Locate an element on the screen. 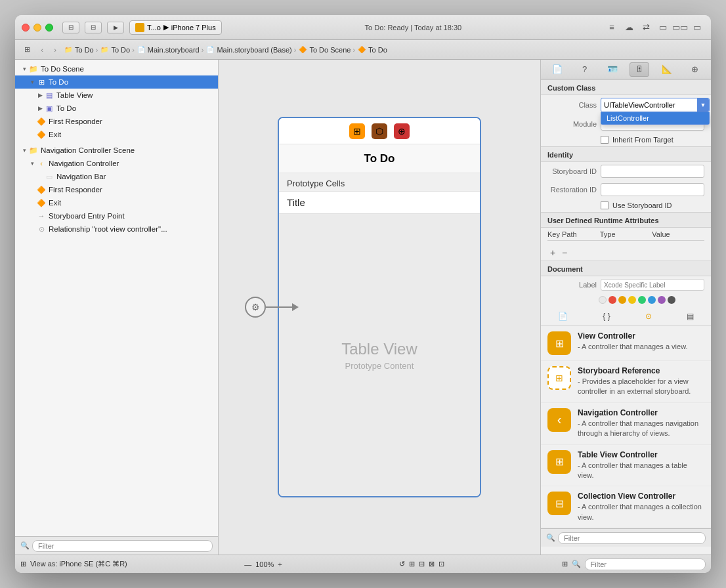 The height and width of the screenshot is (588, 726). lib-btn-code: { } is located at coordinates (607, 316).